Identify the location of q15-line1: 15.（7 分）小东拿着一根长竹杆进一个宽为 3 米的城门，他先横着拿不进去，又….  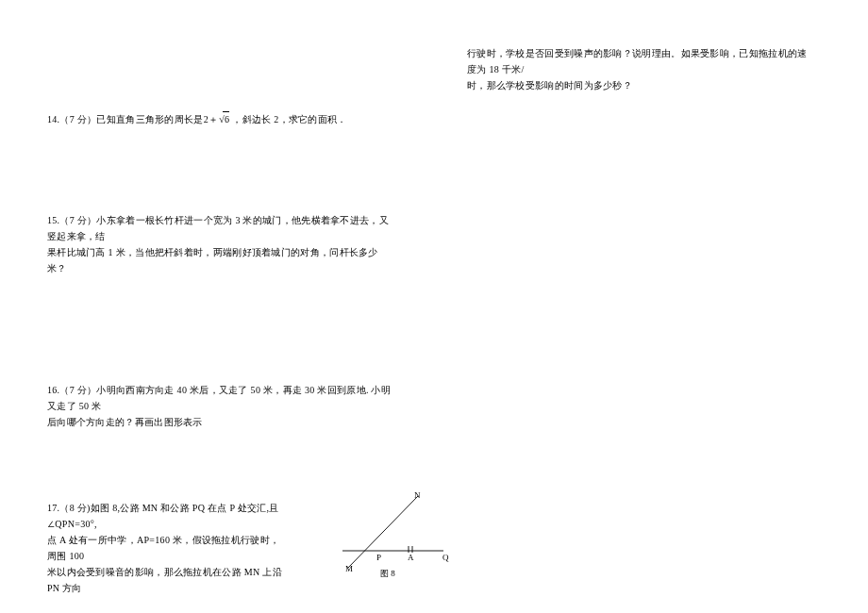
(222, 228).